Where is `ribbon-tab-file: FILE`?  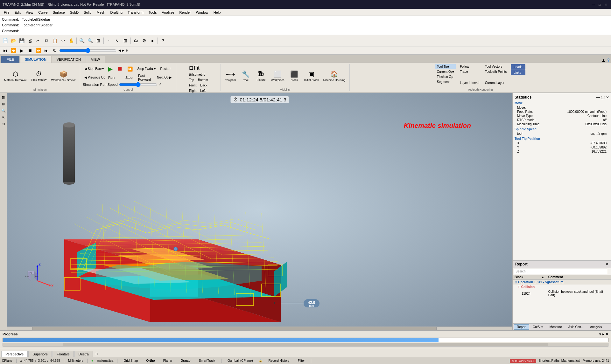
ribbon-tab-file: FILE is located at coordinates (10, 59).